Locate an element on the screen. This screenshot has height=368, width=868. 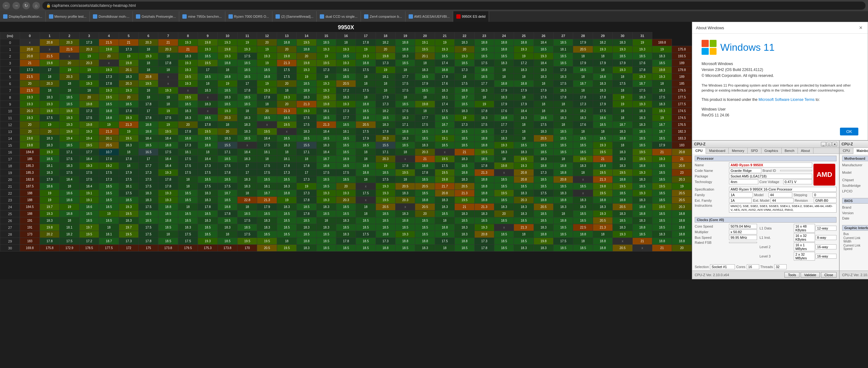
cpuz-right-tab-mainboard: Mainboard is located at coordinates (861, 151).